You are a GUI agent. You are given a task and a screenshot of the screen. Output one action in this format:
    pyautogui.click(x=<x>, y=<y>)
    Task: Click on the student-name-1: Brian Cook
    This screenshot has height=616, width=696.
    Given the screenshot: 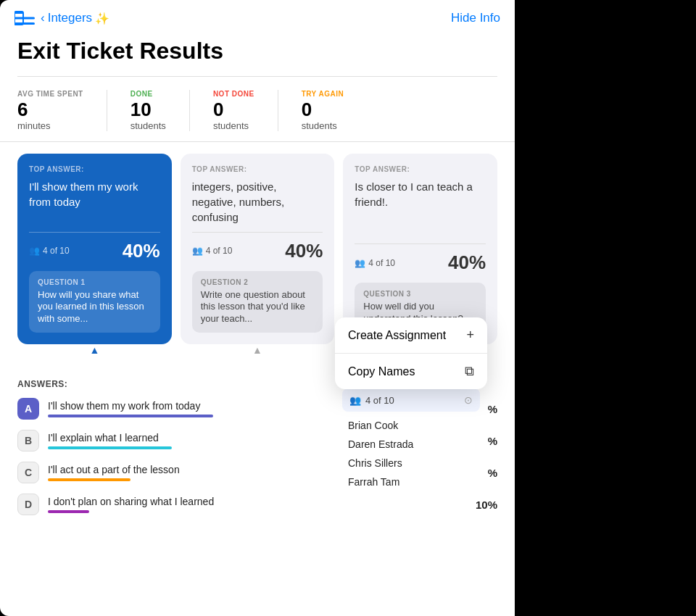 What is the action you would take?
    pyautogui.click(x=411, y=425)
    